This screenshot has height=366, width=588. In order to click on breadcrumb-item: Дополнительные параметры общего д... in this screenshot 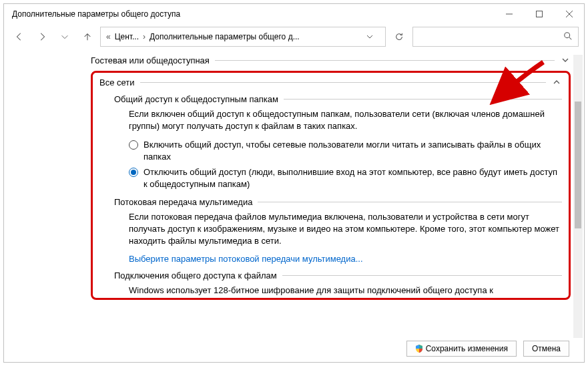, I will do `click(224, 37)`.